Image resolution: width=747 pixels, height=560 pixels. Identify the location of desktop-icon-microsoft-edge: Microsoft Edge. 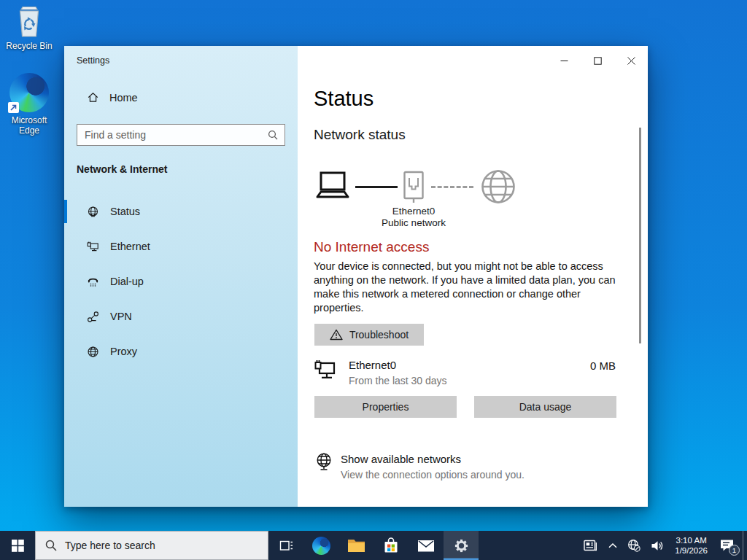
(29, 104).